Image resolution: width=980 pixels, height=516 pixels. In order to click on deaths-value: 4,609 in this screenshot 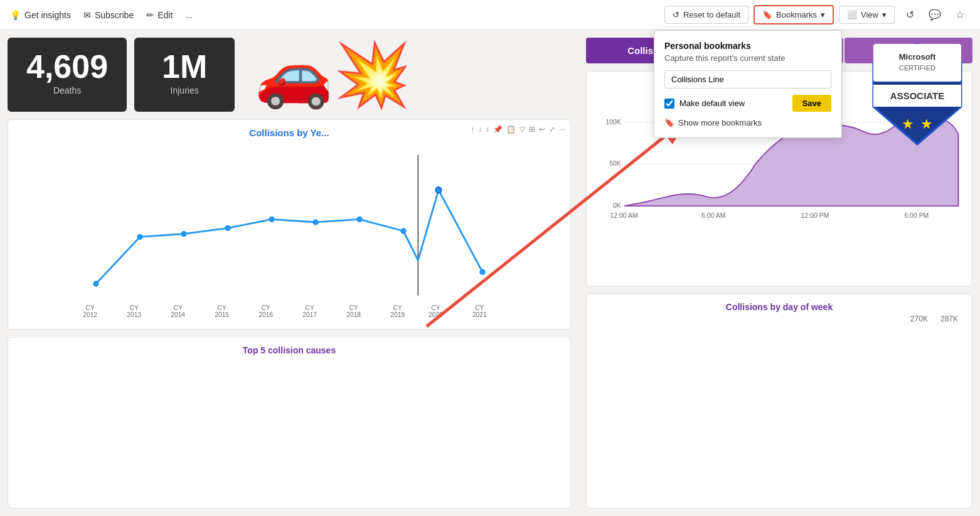, I will do `click(67, 67)`.